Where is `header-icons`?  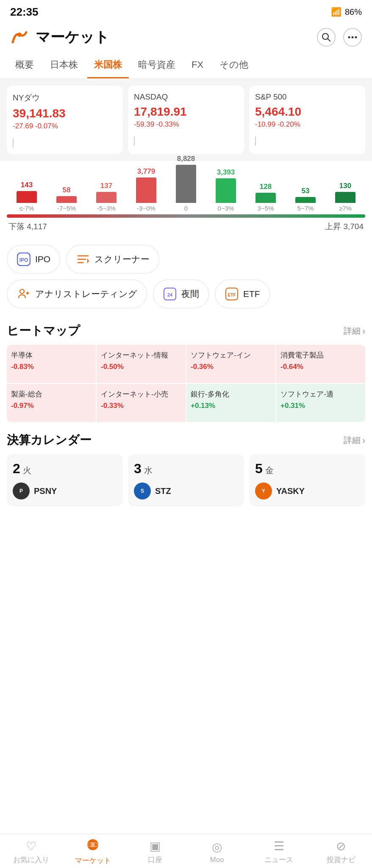
header-icons is located at coordinates (339, 37).